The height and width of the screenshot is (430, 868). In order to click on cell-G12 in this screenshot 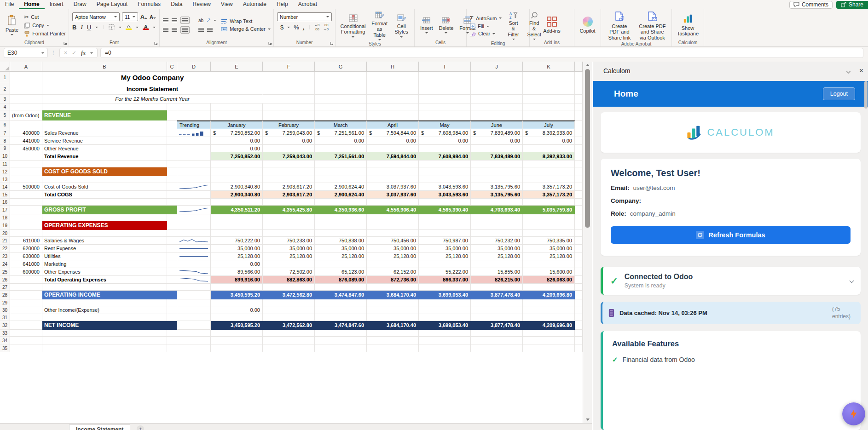, I will do `click(341, 172)`.